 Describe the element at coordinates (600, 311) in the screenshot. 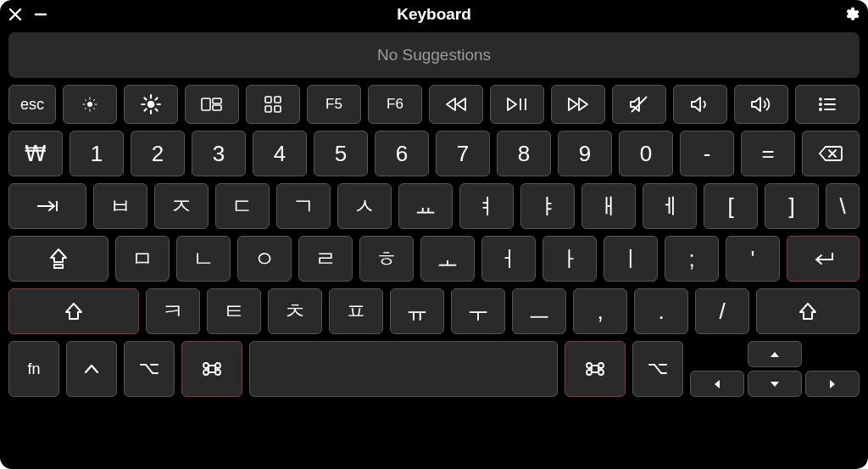

I see `key-comma: ,` at that location.